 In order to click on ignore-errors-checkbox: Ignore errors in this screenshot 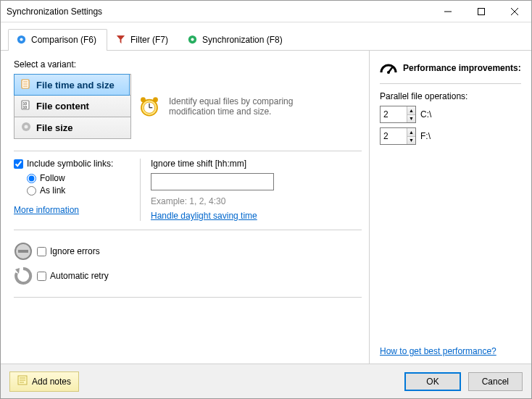, I will do `click(68, 251)`.